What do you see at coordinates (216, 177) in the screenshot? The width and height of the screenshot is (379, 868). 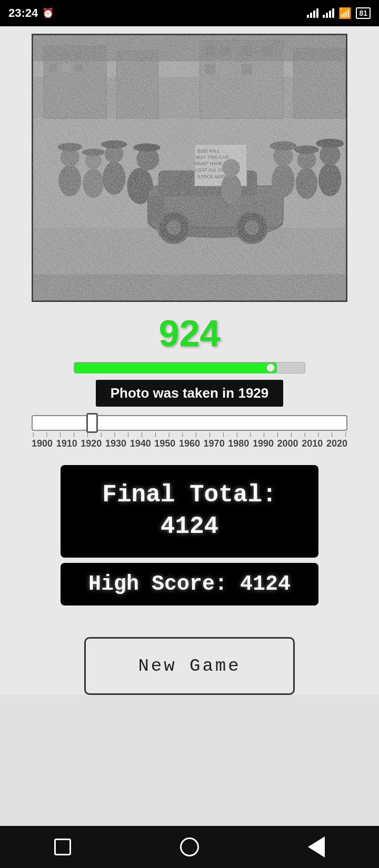 I see `svg-text: STOCK MARKET` at bounding box center [216, 177].